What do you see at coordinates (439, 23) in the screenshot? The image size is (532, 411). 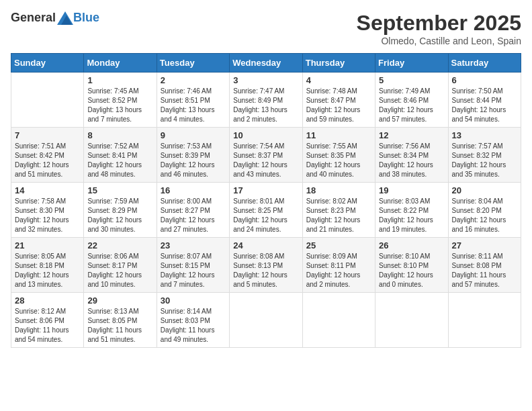 I see `main-title: September 2025` at bounding box center [439, 23].